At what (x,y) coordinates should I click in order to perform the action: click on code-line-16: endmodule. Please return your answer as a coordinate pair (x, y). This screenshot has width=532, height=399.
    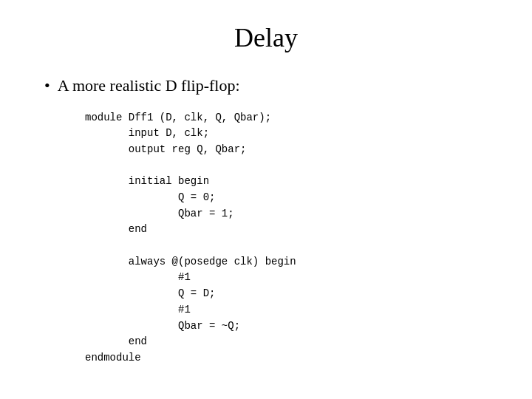
    Looking at the image, I should click on (113, 358).